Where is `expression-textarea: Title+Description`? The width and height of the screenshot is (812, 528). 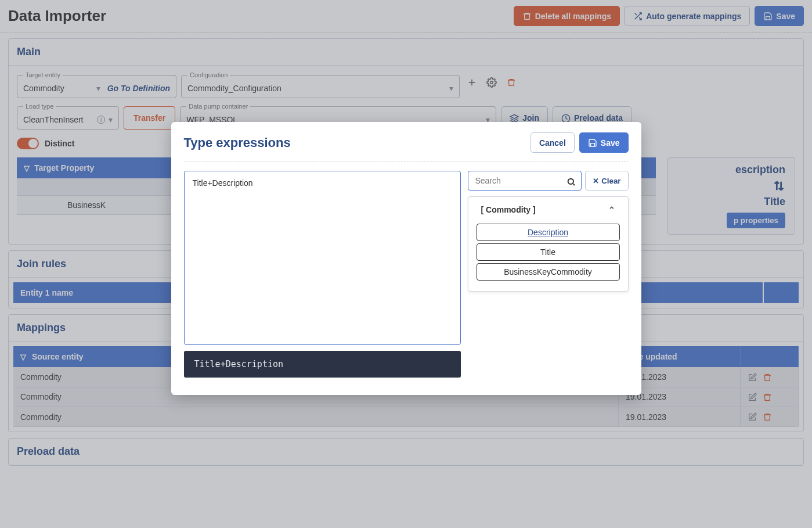
expression-textarea: Title+Description is located at coordinates (323, 258).